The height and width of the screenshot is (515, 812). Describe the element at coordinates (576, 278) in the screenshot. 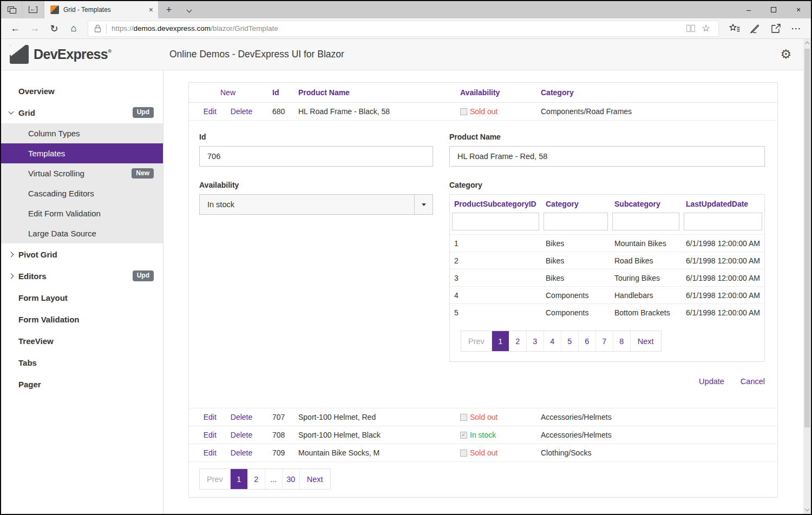

I see `subgrid-cell: Bikes` at that location.